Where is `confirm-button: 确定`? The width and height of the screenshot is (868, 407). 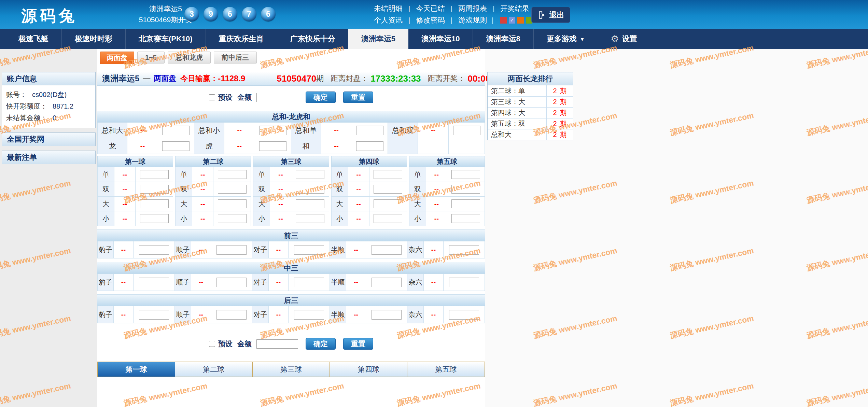
confirm-button: 确定 is located at coordinates (321, 97).